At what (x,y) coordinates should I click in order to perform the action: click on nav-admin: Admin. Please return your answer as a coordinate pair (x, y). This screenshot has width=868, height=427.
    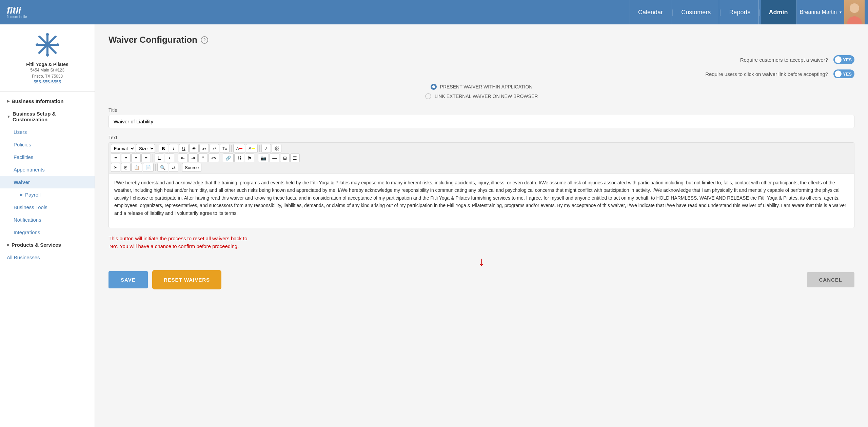
    Looking at the image, I should click on (778, 12).